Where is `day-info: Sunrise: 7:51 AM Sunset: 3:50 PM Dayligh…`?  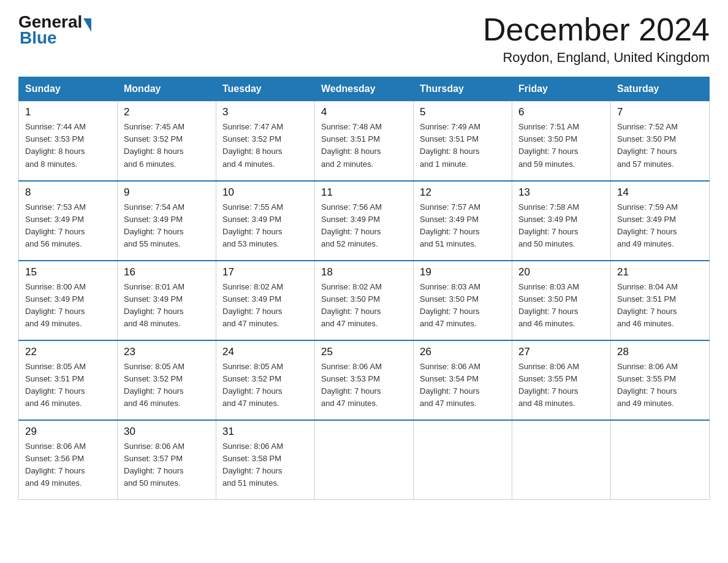
day-info: Sunrise: 7:51 AM Sunset: 3:50 PM Dayligh… is located at coordinates (561, 146).